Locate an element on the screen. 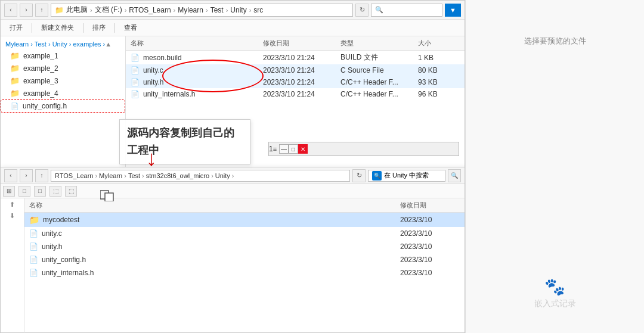 Image resolution: width=644 pixels, height=333 pixels. left-nav-breadcrumb: Mylearn › Test › Unity › examples › ▲ is located at coordinates (63, 44).